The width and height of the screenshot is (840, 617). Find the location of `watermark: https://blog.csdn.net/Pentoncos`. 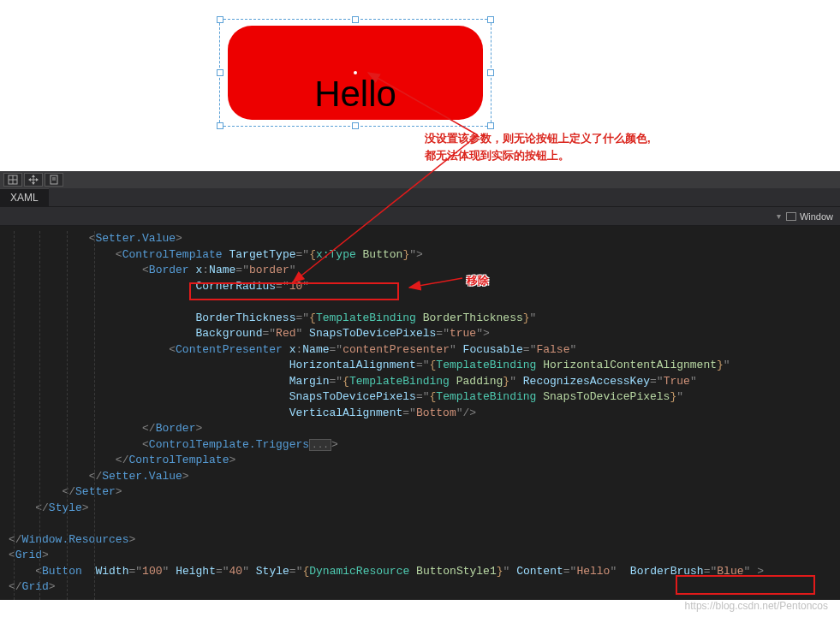

watermark: https://blog.csdn.net/Pentoncos is located at coordinates (757, 606).